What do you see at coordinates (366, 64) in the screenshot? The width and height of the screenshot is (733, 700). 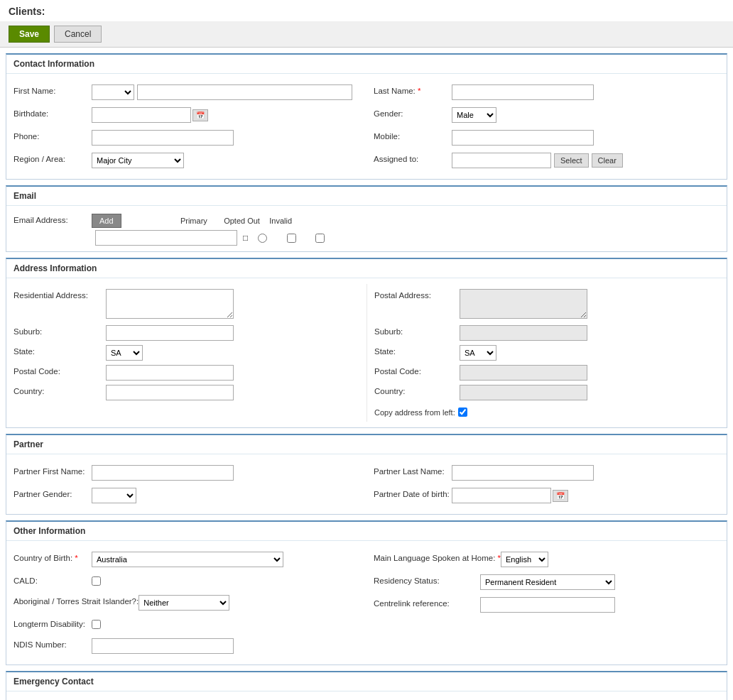 I see `contact-section-title: Contact Information` at bounding box center [366, 64].